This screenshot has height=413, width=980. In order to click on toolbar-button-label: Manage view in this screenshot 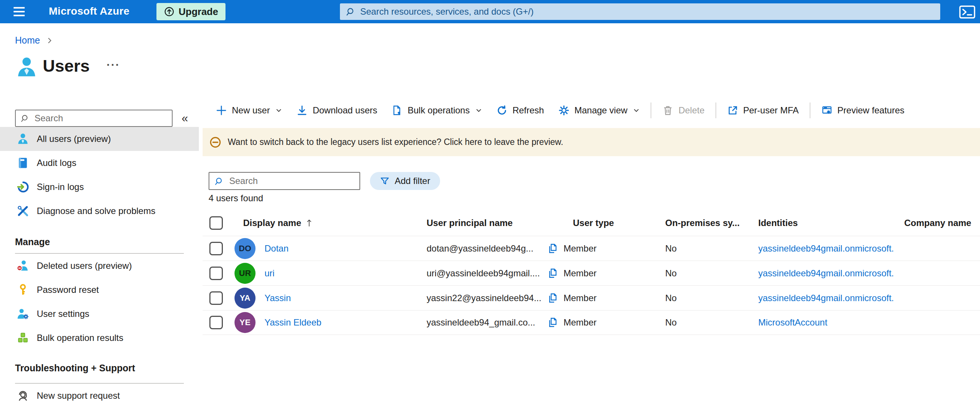, I will do `click(601, 110)`.